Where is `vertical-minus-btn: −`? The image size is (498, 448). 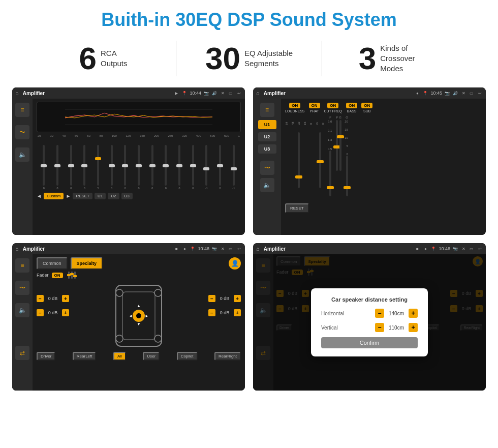
vertical-minus-btn: − is located at coordinates (380, 327).